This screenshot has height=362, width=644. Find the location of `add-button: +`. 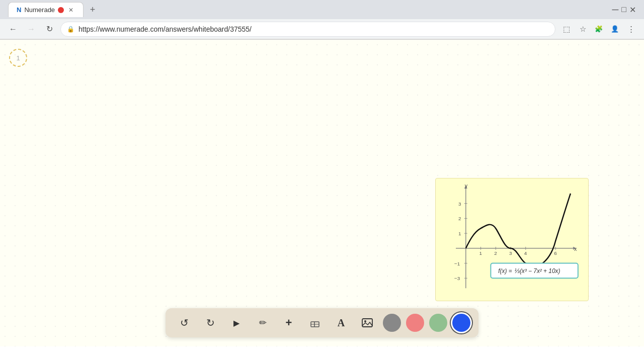

add-button: + is located at coordinates (289, 323).